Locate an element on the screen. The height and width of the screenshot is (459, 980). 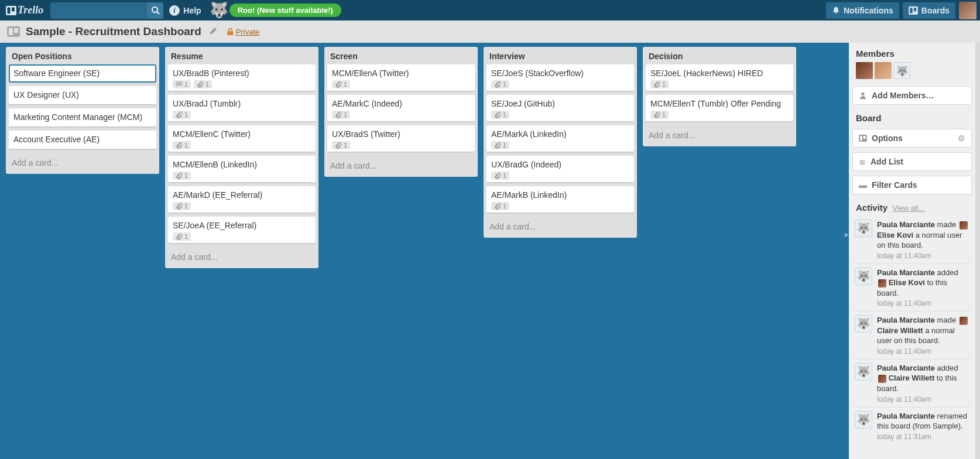
card-title: MCM/EllenC (Twitter) is located at coordinates (242, 134).